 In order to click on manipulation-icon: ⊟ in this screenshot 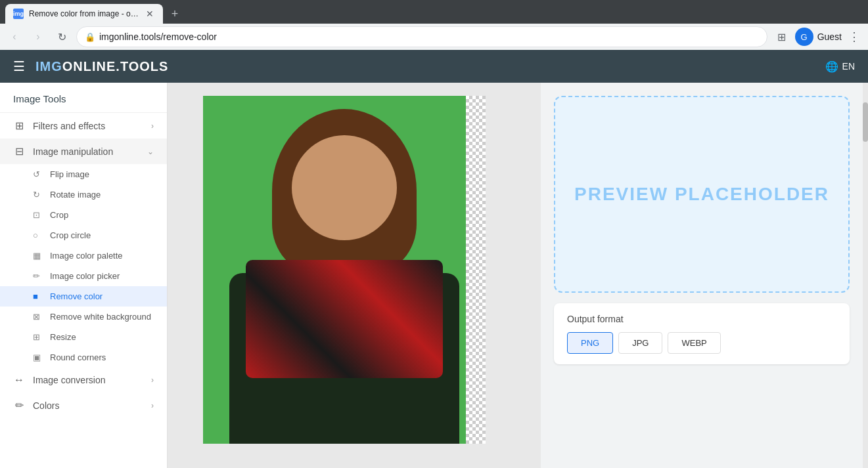, I will do `click(19, 151)`.